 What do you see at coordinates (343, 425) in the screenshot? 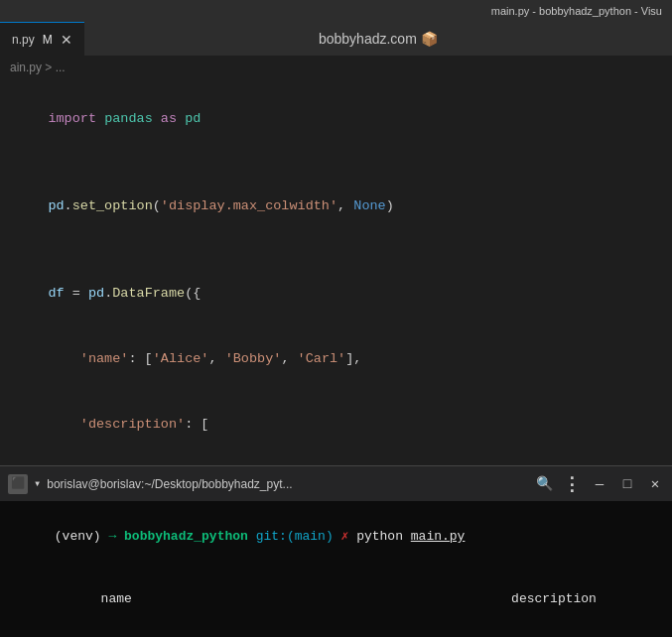
I see `code-line-7: 'description': [` at bounding box center [343, 425].